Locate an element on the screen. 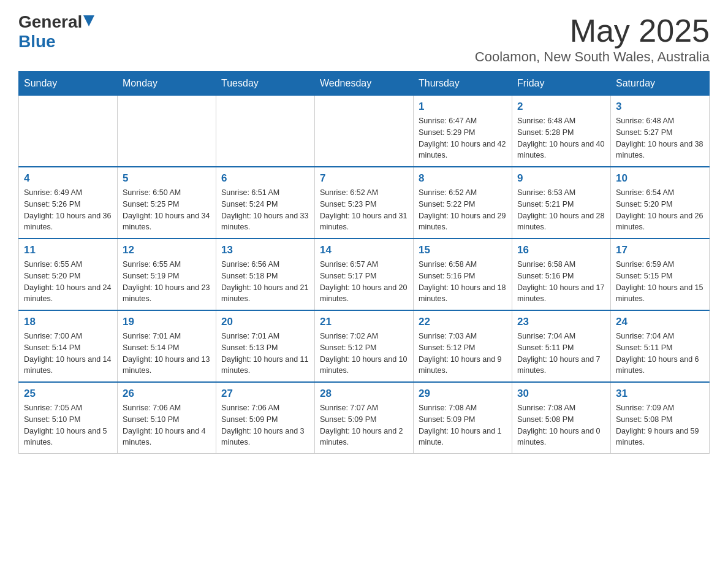 The width and height of the screenshot is (728, 563). calendar-cell: 3Sunrise: 6:48 AM Sunset: 5:27 PM Daylig… is located at coordinates (661, 131).